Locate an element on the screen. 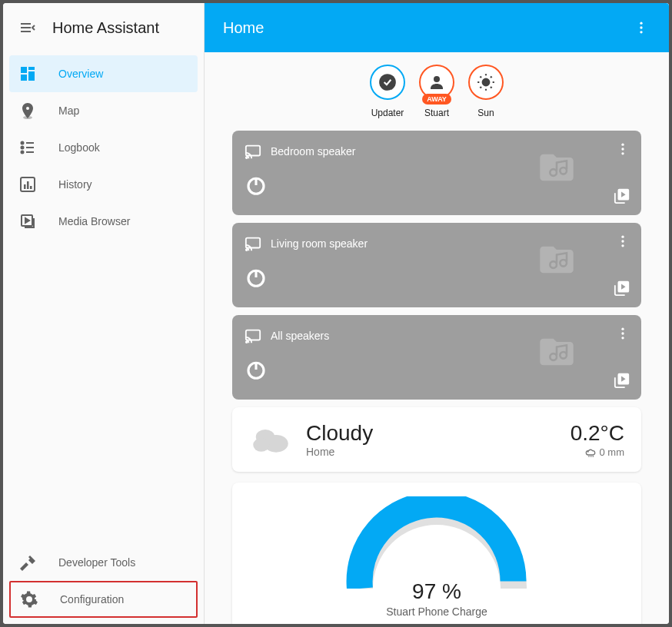 The height and width of the screenshot is (627, 672). weather-temperature: 0.2°C is located at coordinates (597, 433).